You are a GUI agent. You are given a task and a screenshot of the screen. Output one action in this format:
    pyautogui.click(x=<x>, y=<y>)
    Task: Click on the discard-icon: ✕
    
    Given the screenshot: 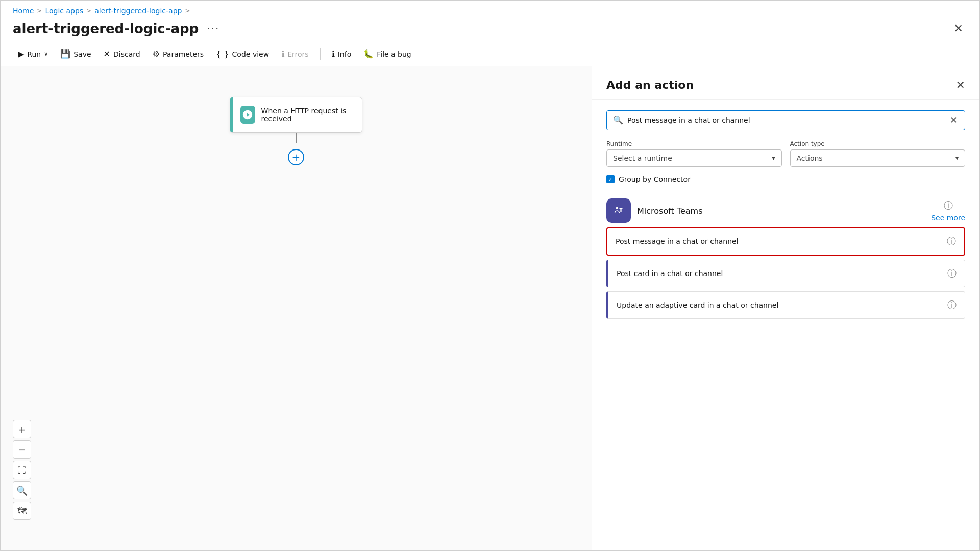 What is the action you would take?
    pyautogui.click(x=107, y=54)
    